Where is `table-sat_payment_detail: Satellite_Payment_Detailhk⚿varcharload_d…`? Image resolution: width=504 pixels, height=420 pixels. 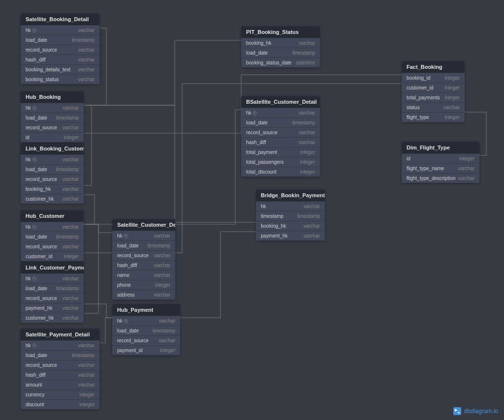 table-sat_payment_detail: Satellite_Payment_Detailhk⚿varcharload_d… is located at coordinates (60, 369).